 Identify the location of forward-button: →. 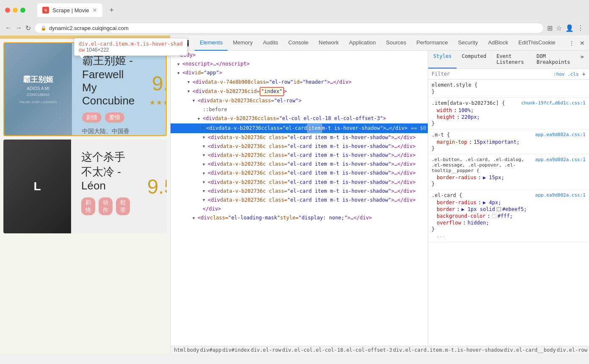
(19, 28).